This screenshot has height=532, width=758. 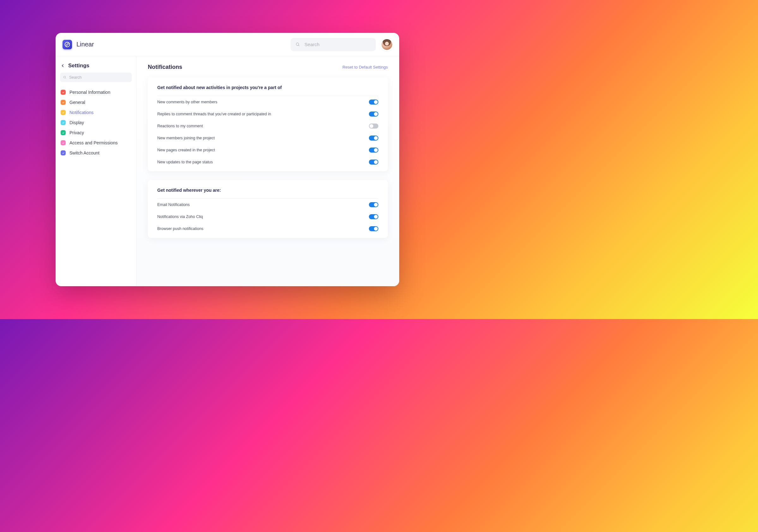 I want to click on settings-card: Get notified wherever you are:Email Noti…, so click(x=268, y=209).